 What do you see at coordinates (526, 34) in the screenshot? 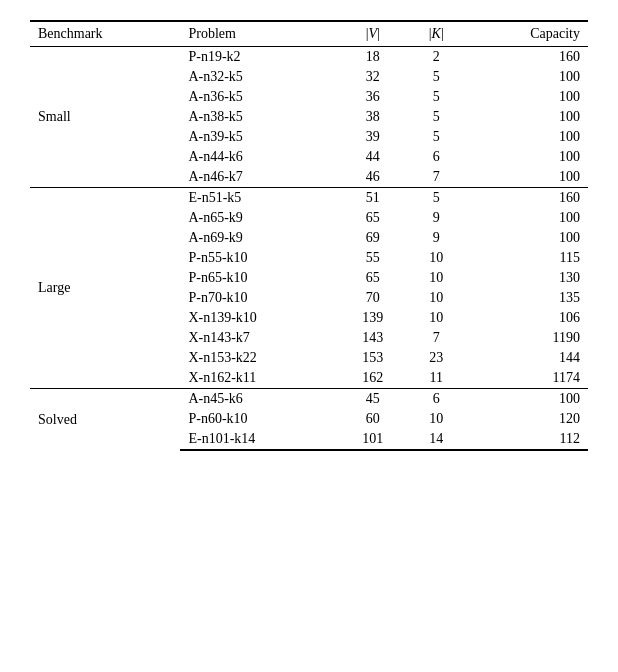
I see `header-capacity: Capacity` at bounding box center [526, 34].